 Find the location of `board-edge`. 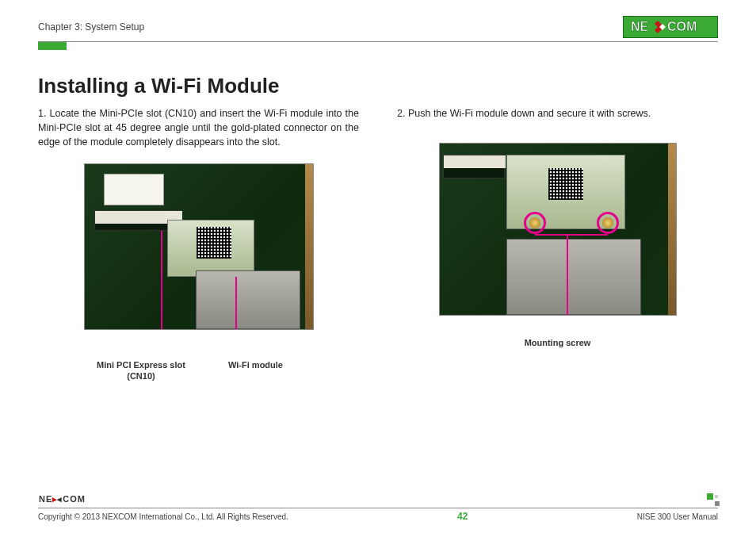

board-edge is located at coordinates (309, 247).